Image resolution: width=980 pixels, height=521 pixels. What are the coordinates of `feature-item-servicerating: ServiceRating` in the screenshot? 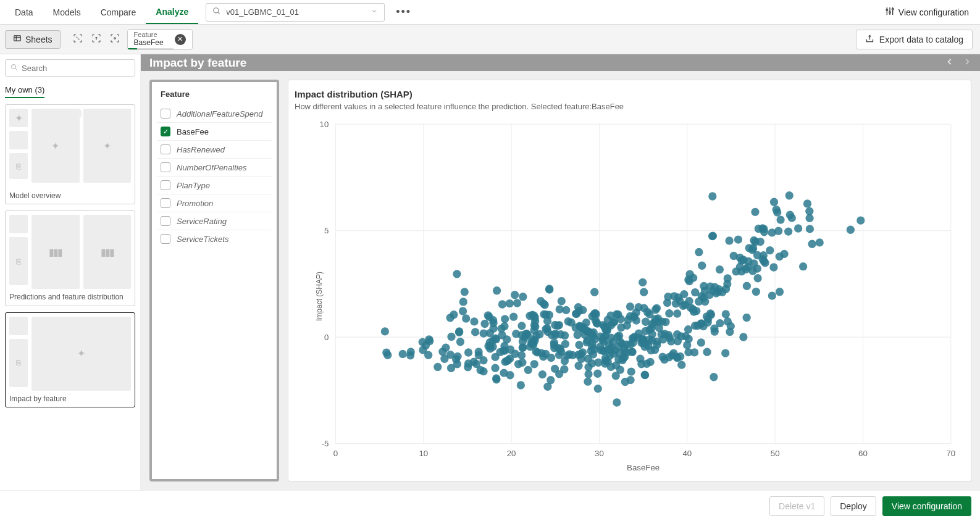 It's located at (214, 221).